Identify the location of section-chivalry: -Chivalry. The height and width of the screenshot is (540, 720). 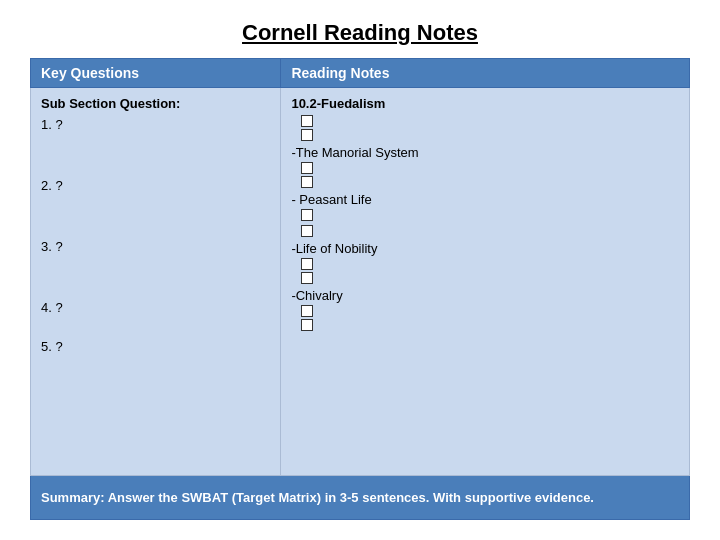
(485, 296).